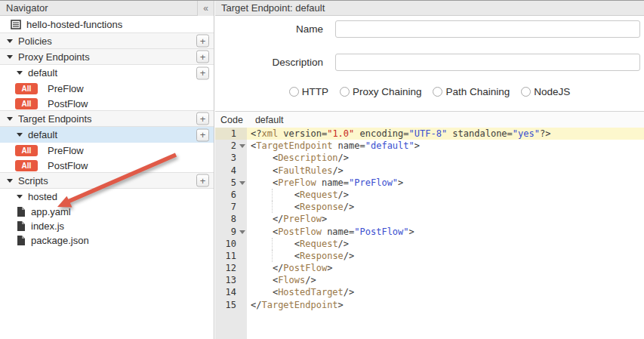  What do you see at coordinates (231, 268) in the screenshot?
I see `line-number: 12` at bounding box center [231, 268].